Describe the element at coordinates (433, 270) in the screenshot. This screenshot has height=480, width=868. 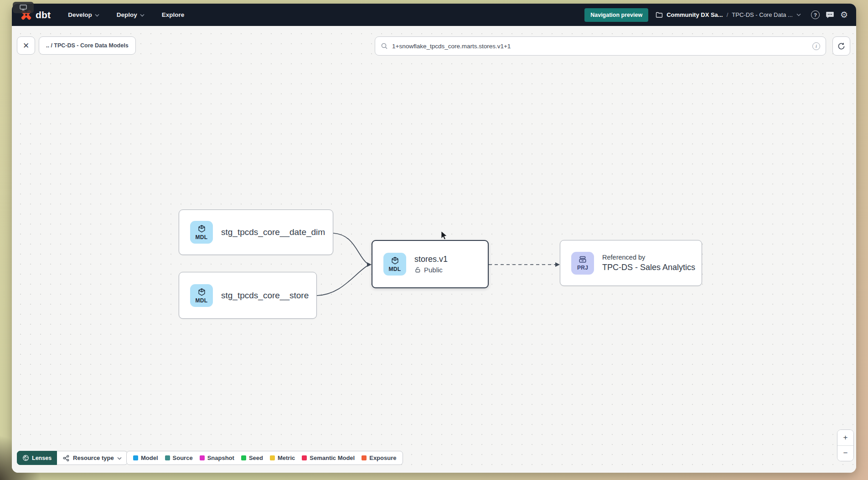
I see `access-label: Public` at that location.